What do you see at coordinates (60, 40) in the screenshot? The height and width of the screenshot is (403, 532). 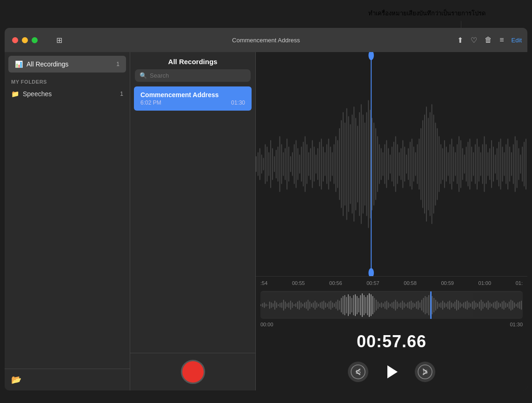 I see `sidebar-toggle-icon: ⊞` at bounding box center [60, 40].